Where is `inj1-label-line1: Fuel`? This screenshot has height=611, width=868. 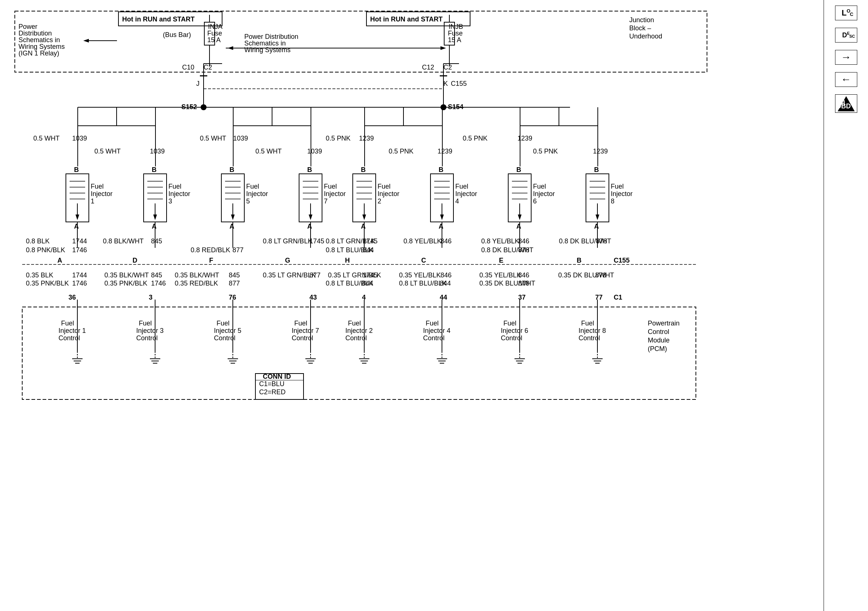 inj1-label-line1: Fuel is located at coordinates (97, 187).